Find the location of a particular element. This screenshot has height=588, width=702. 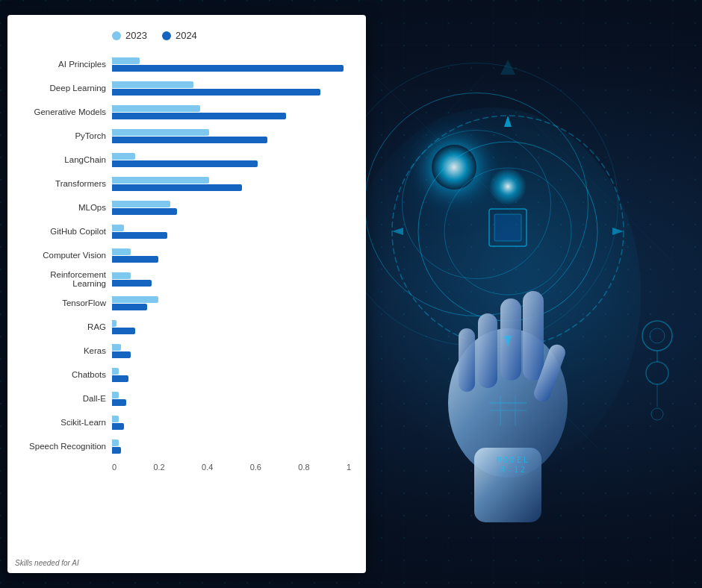

bar-row: Deep Learning is located at coordinates (183, 88).